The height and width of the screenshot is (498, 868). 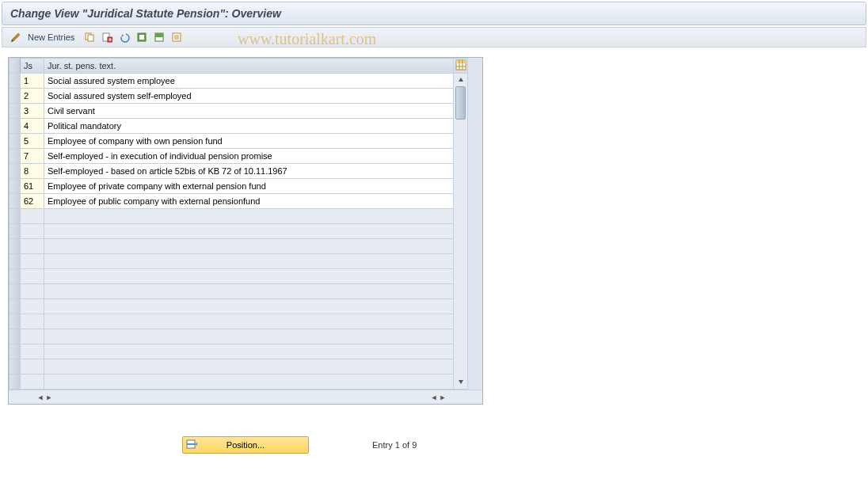 What do you see at coordinates (159, 37) in the screenshot?
I see `select-block-icon` at bounding box center [159, 37].